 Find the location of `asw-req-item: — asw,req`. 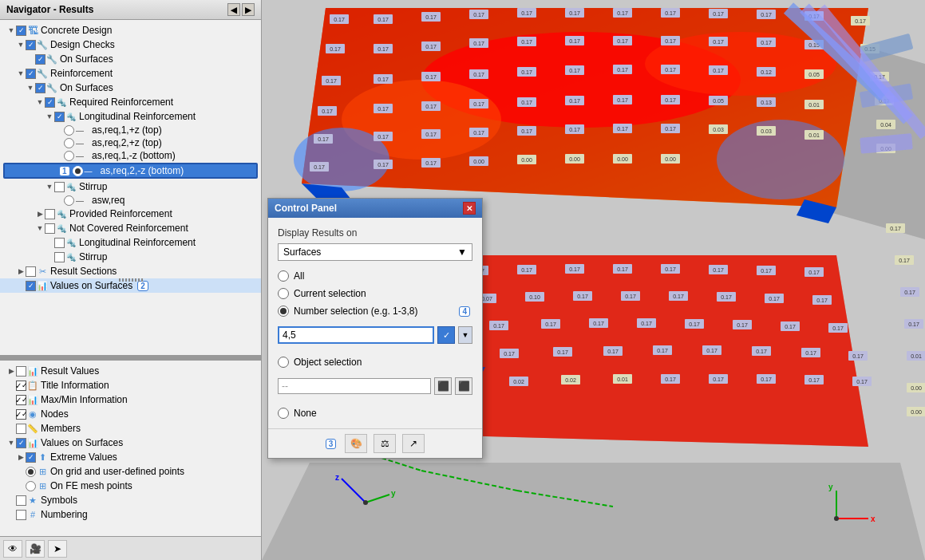

asw-req-item: — asw,req is located at coordinates (131, 200).